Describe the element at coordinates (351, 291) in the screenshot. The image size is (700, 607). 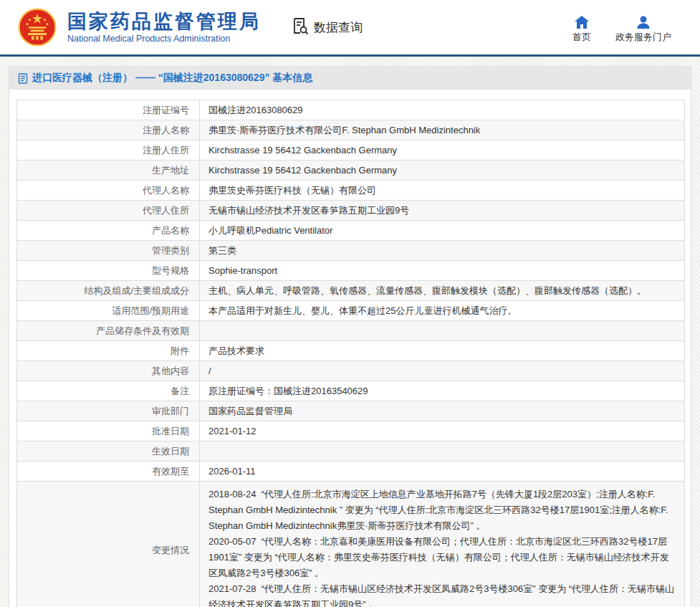
I see `table-row: 结构及组成/主要组成成分主机、病人单元、呼吸管路、氧传感器、流量传感器、腹部触发…` at that location.